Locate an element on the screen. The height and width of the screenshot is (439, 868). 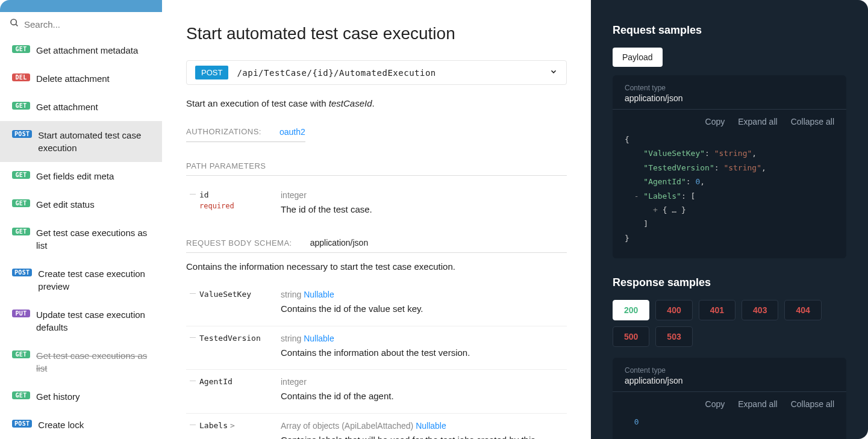
auth-scheme: oauth2 is located at coordinates (293, 132).